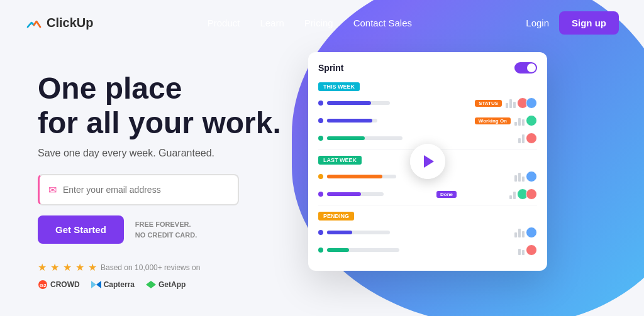 The width and height of the screenshot is (644, 316). I want to click on divider, so click(428, 205).